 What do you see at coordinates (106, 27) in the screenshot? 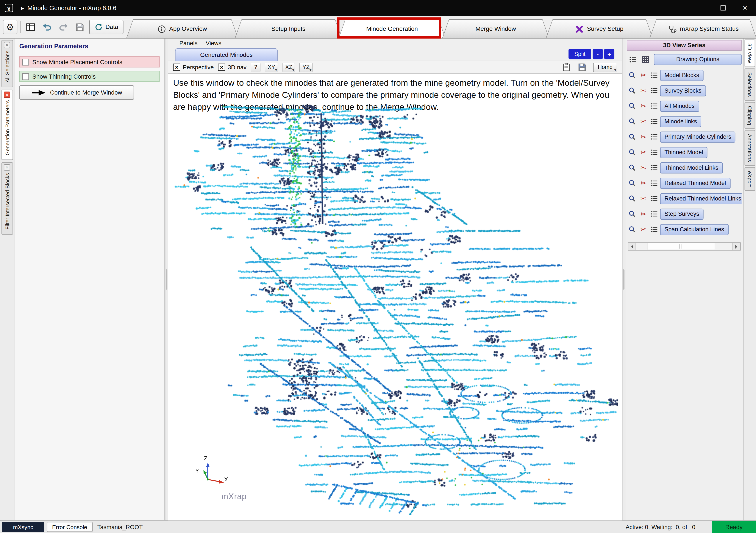
I see `data-button: Data` at bounding box center [106, 27].